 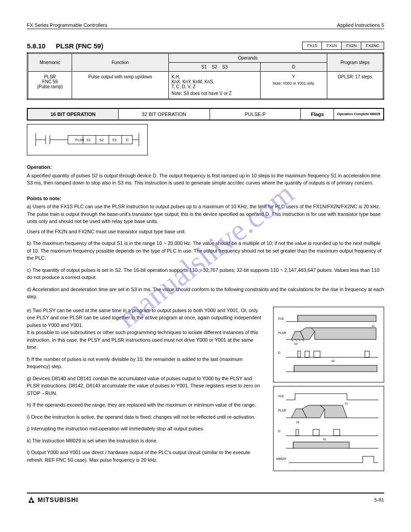 What do you see at coordinates (206, 76) in the screenshot?
I see `instruction-table: Mnemonic Function Operands Program steps…` at bounding box center [206, 76].